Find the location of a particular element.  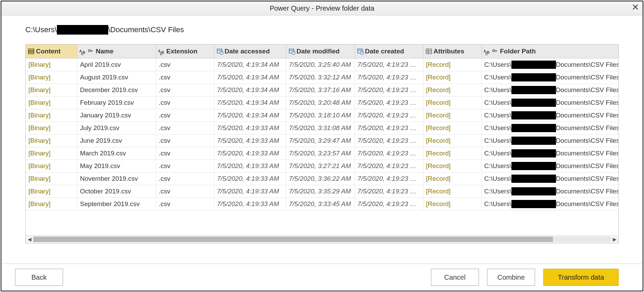

cell-name: January 2019.csv is located at coordinates (116, 116).